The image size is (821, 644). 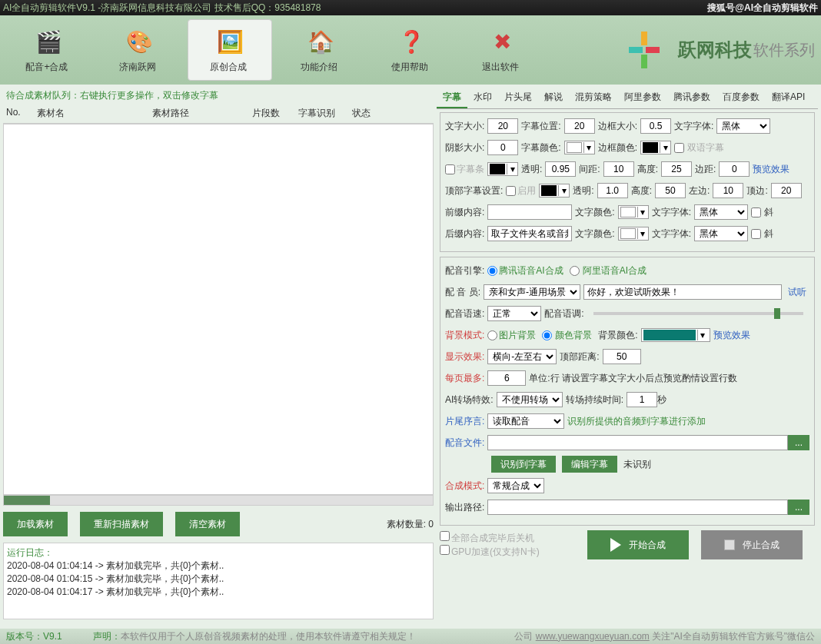 I want to click on tab-subtitle: 字幕, so click(x=452, y=98).